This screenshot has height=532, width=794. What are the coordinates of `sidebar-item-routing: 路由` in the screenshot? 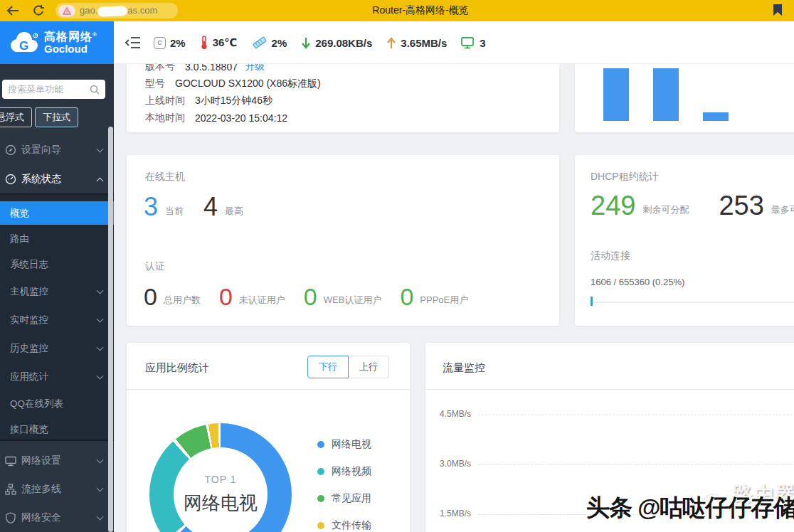 It's located at (57, 239).